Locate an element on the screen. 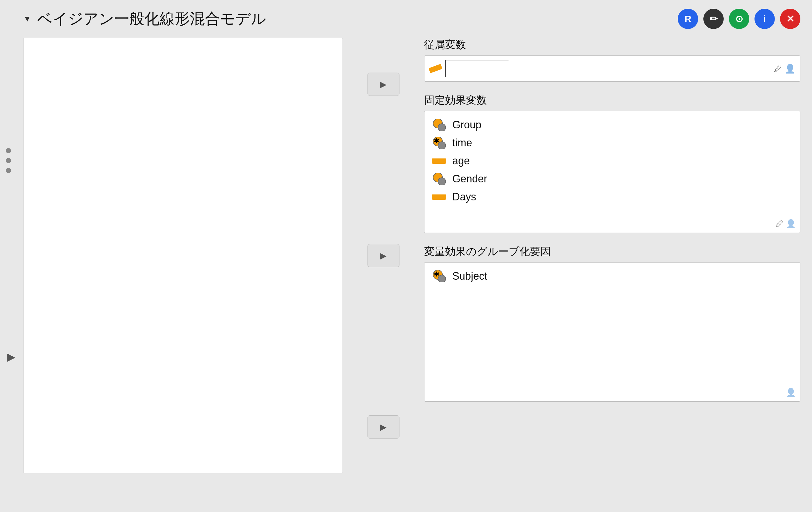  eraser-action-icon: 🖊 is located at coordinates (778, 69).